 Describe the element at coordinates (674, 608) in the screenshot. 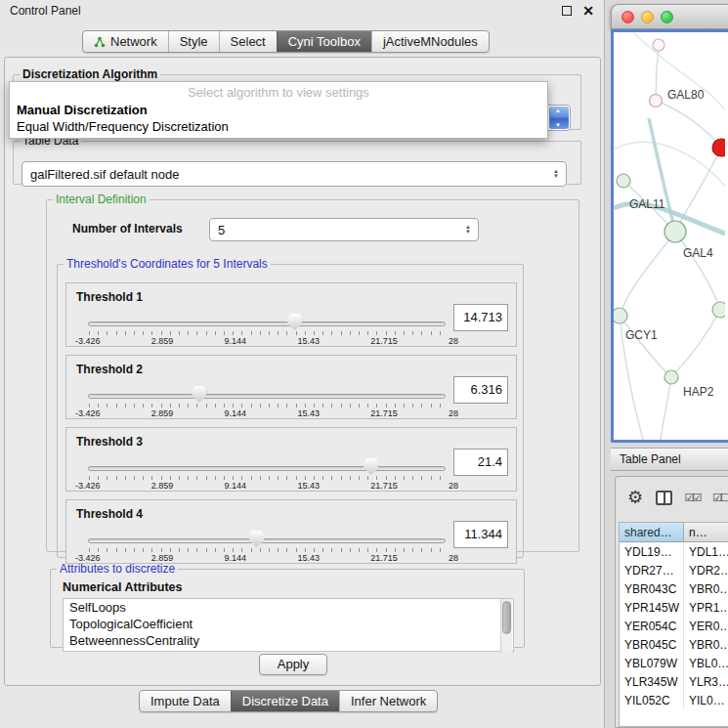

I see `table-row: YPR145W YPR1…` at that location.